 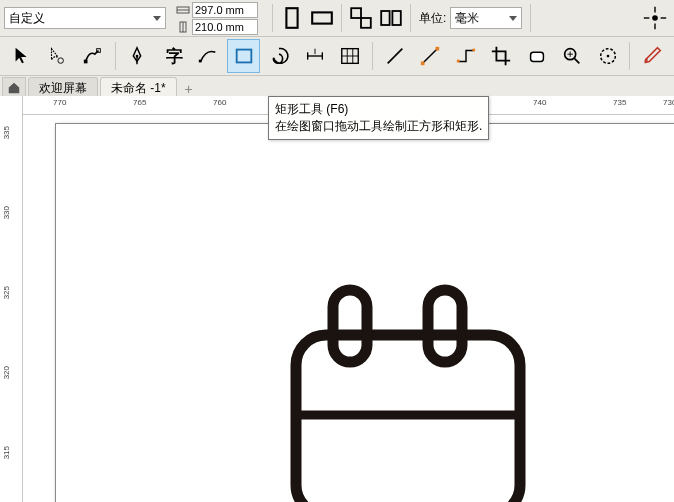 What do you see at coordinates (391, 18) in the screenshot?
I see `current-page-button` at bounding box center [391, 18].